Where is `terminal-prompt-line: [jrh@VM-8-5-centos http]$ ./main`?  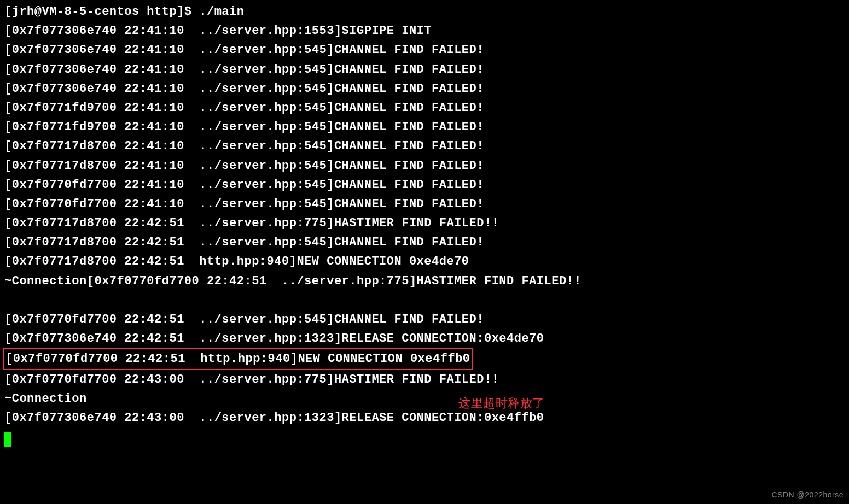
terminal-prompt-line: [jrh@VM-8-5-centos http]$ ./main is located at coordinates (425, 12).